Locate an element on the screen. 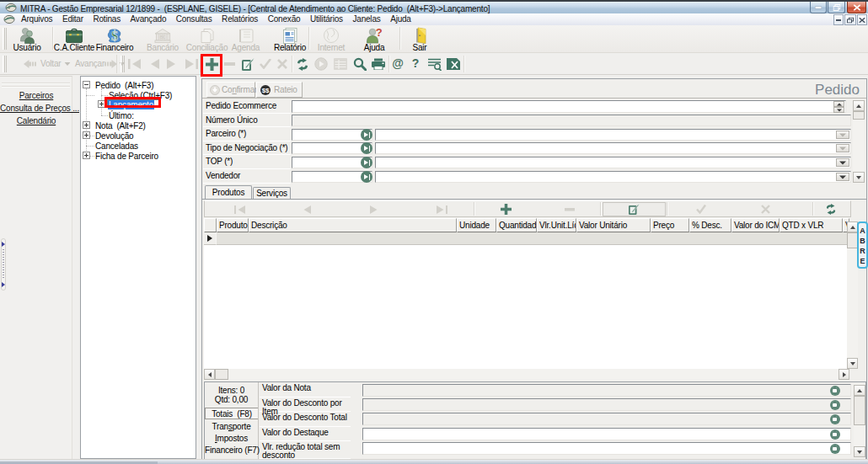 Image resolution: width=868 pixels, height=464 pixels. parceiro-lookup-button is located at coordinates (367, 135).